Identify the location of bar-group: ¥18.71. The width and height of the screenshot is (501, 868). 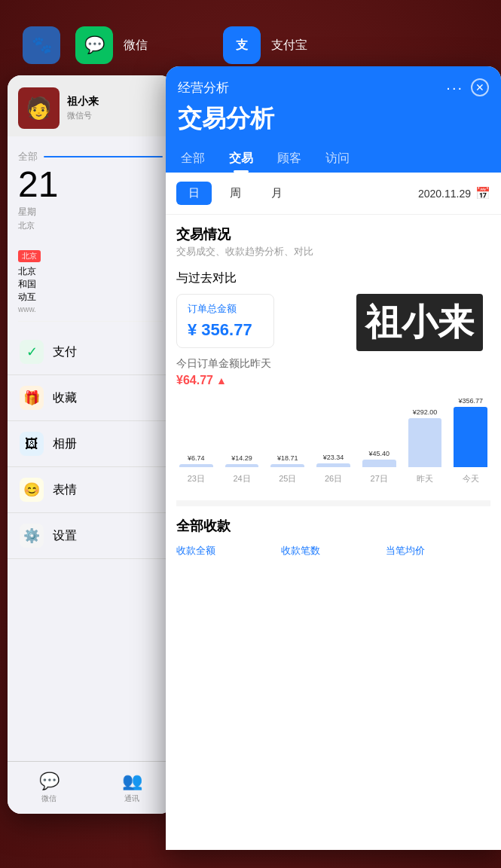
(288, 461).